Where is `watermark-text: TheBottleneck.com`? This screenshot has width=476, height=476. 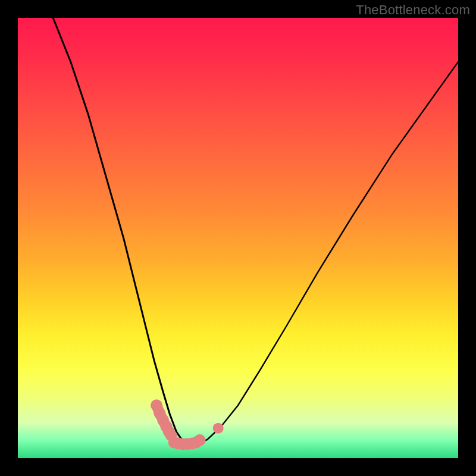
watermark-text: TheBottleneck.com is located at coordinates (413, 10).